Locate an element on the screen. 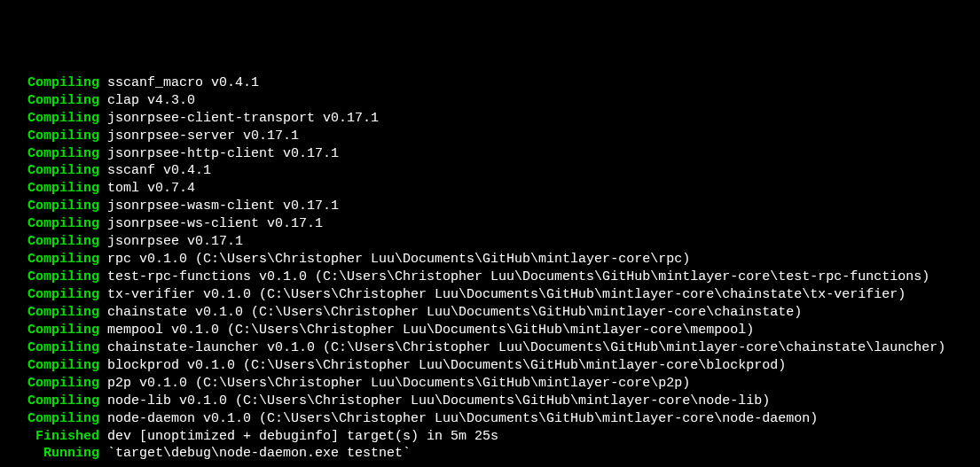  terminal-line: Compiling blockprod v0.1.0 (C:\Users\Chr… is located at coordinates (490, 366).